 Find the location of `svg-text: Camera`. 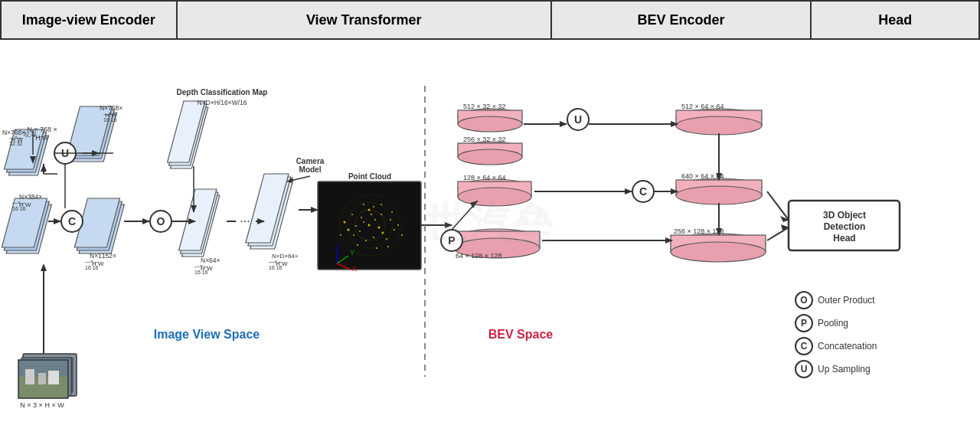

svg-text: Camera is located at coordinates (311, 161).